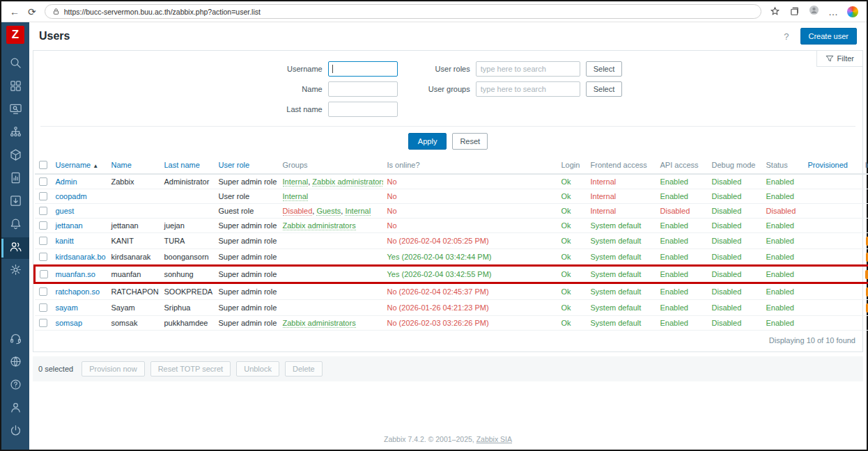 This screenshot has width=868, height=451. I want to click on more-menu-icon: …, so click(833, 12).